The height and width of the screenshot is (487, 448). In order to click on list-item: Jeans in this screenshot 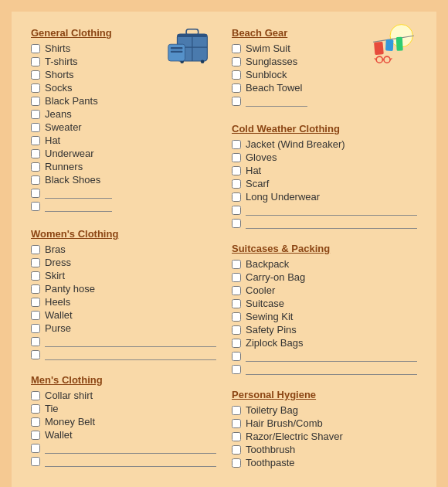, I will do `click(71, 114)`.